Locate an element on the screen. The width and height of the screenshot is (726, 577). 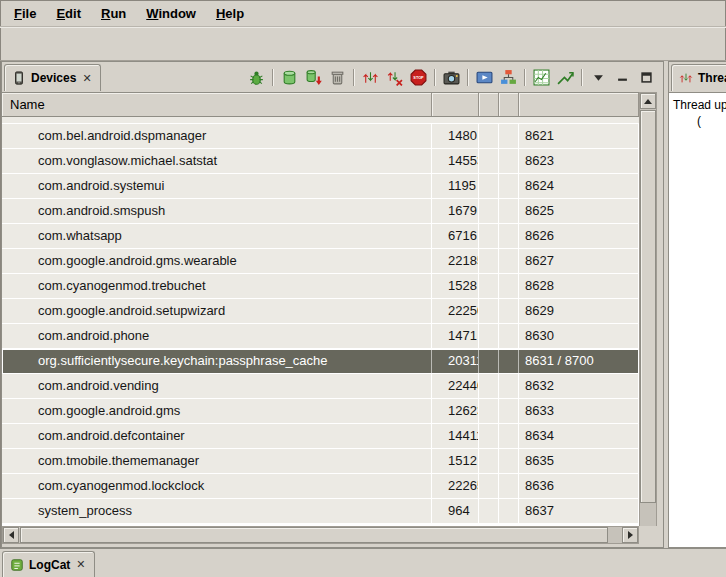
menu-help: Help is located at coordinates (230, 14).